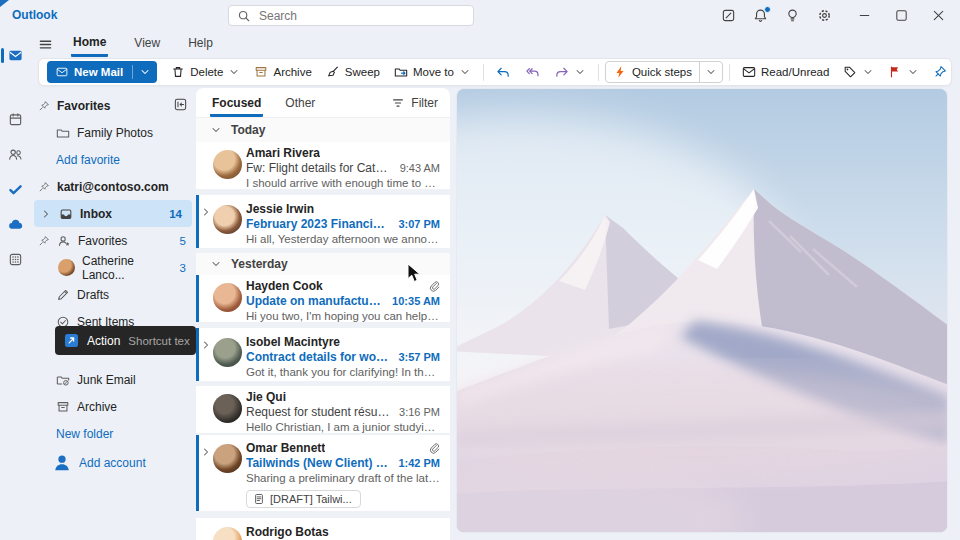 This screenshot has width=960, height=540. Describe the element at coordinates (304, 499) in the screenshot. I see `attachment-chip: [DRAFT] Tailwi...` at that location.